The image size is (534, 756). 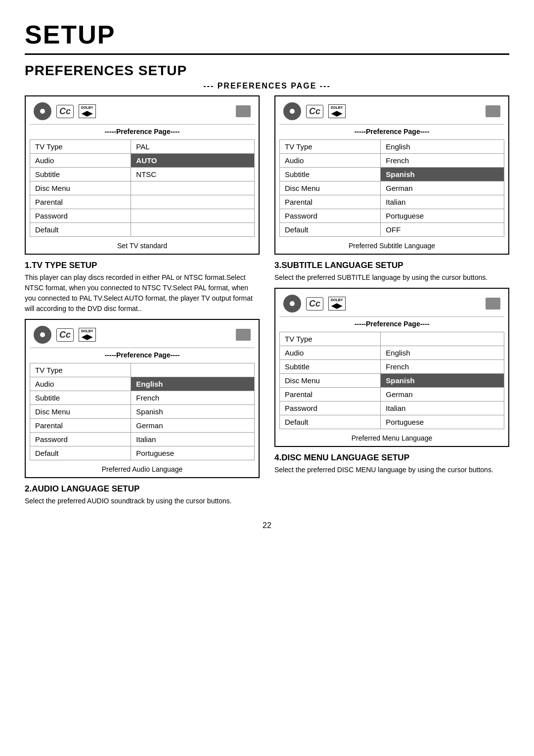 What do you see at coordinates (142, 468) in the screenshot?
I see `box3-caption: Preferred Audio Language` at bounding box center [142, 468].